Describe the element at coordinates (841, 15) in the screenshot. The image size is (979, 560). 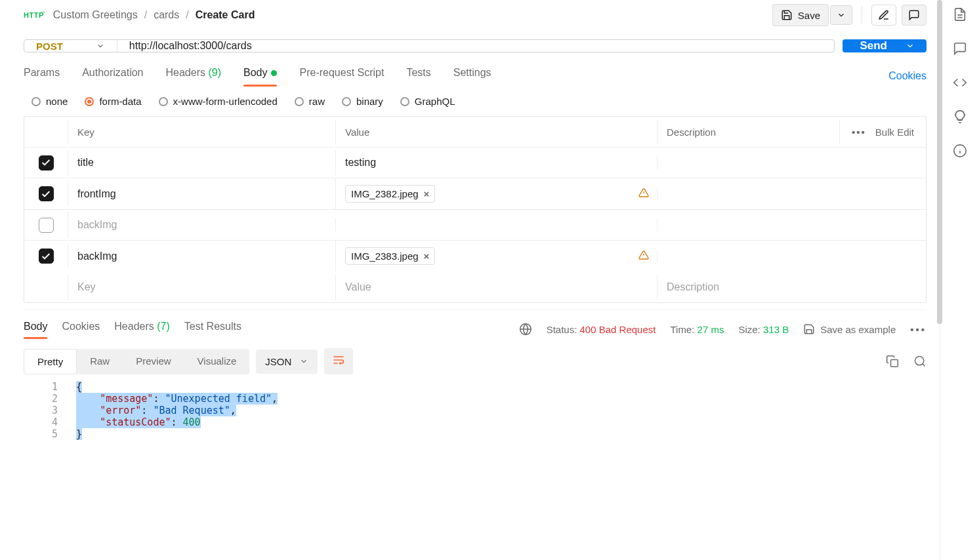
I see `save-dropdown` at that location.